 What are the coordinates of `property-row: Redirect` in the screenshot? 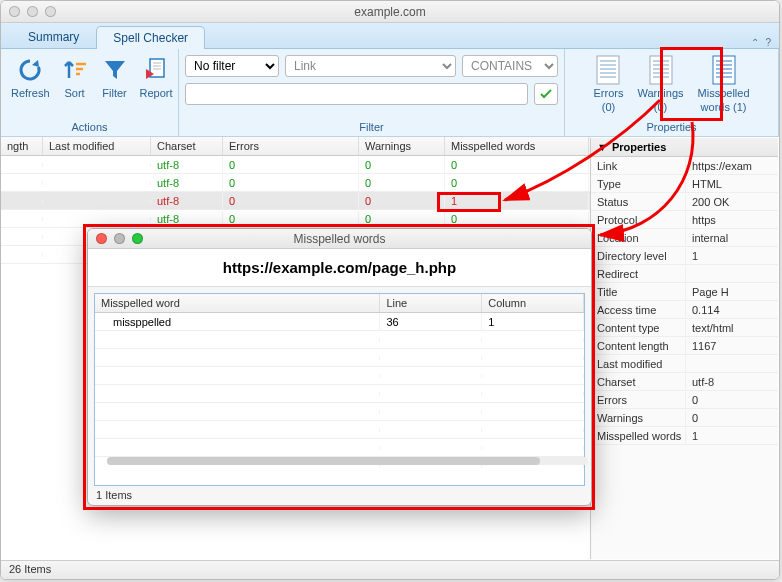 It's located at (684, 274).